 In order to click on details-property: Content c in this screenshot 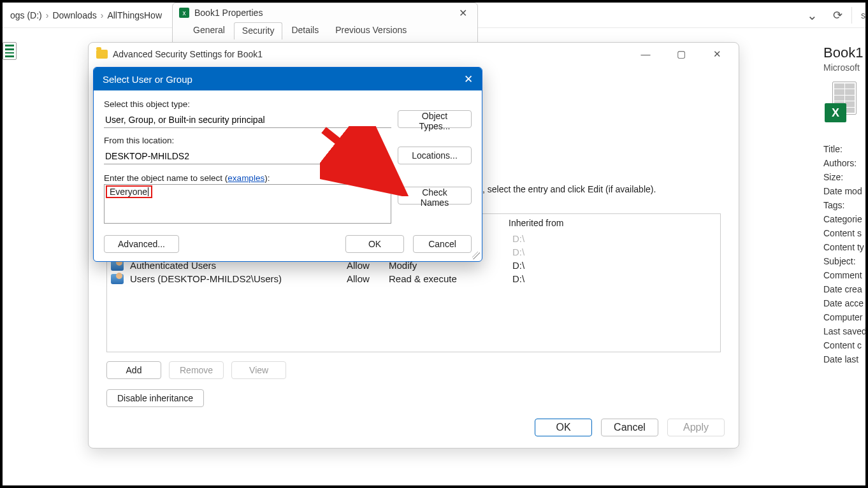, I will do `click(844, 345)`.